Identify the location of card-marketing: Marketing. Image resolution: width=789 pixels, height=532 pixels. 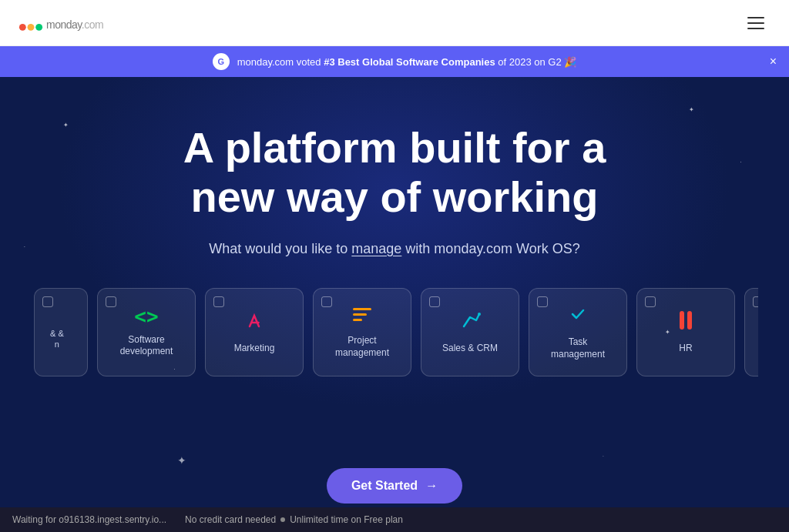
(254, 333).